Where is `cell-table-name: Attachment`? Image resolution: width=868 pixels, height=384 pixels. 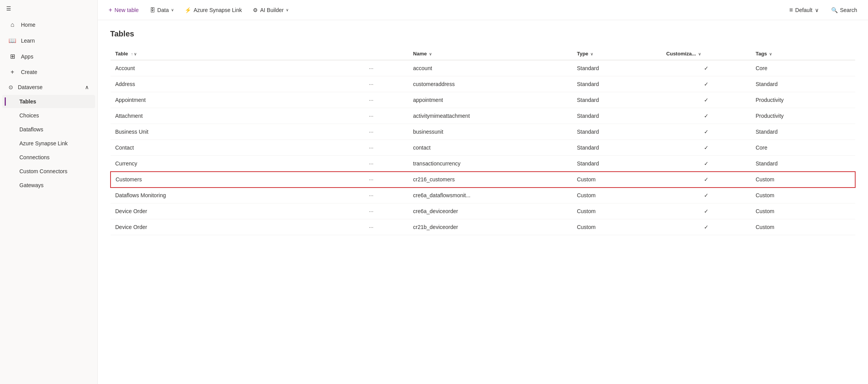 cell-table-name: Attachment is located at coordinates (222, 116).